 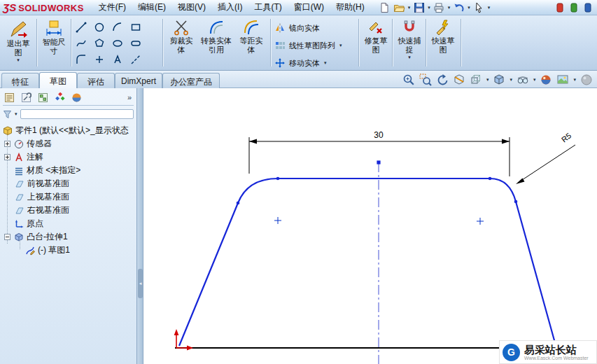 I want to click on hide-show-items-icon, so click(x=523, y=80).